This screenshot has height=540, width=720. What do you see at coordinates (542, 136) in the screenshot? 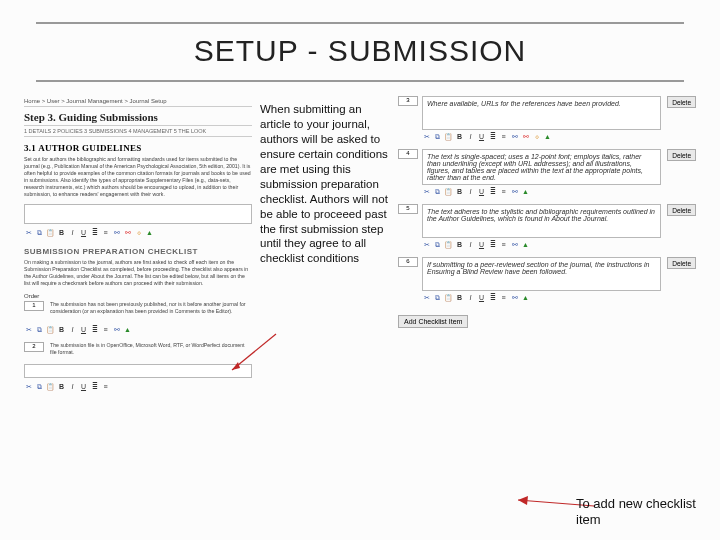
I see `editor-toolbar: ✂ ⧉ 📋 B I U ≣ ≡ ⚯ ⚯ ⟐ ▲` at bounding box center [542, 136].